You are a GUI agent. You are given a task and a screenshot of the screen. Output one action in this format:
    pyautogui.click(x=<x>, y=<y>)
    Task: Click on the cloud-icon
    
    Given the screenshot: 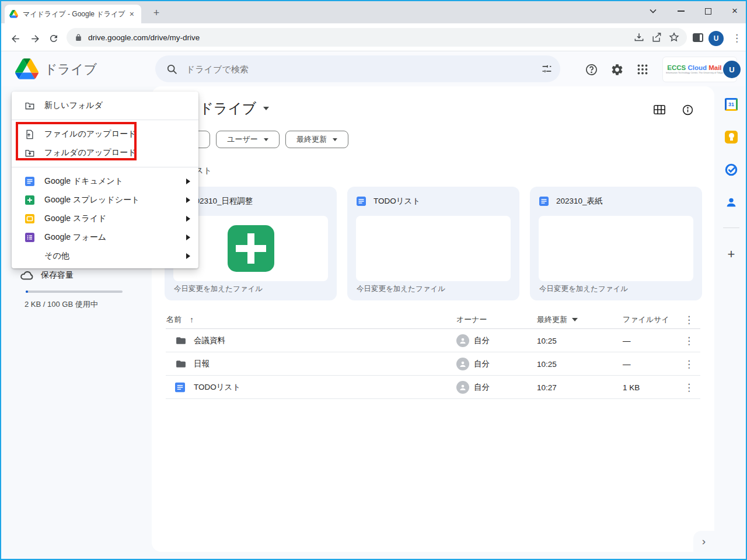 What is the action you would take?
    pyautogui.click(x=27, y=275)
    